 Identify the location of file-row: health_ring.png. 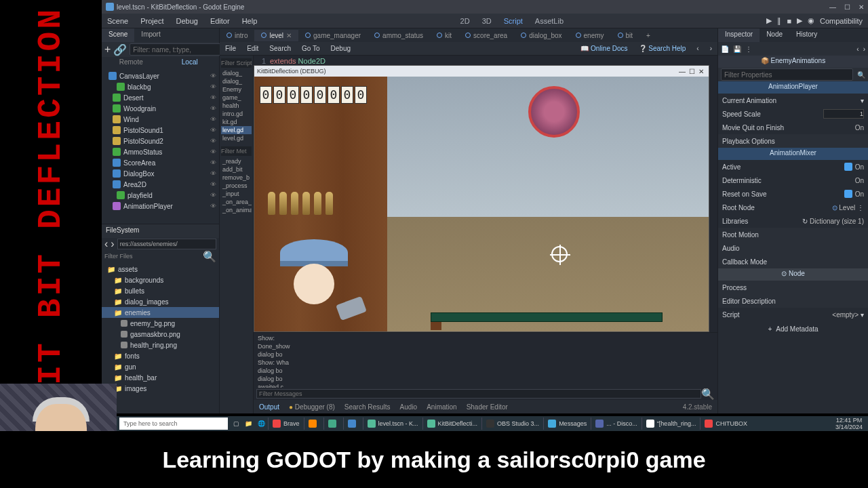
(160, 345).